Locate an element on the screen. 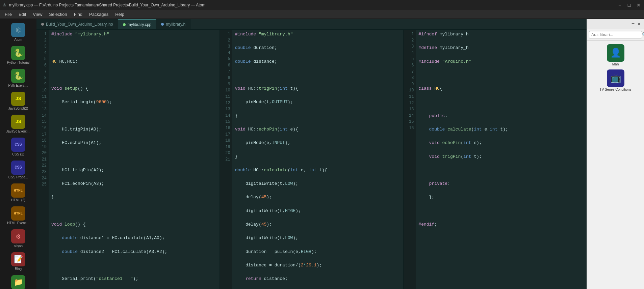 This screenshot has width=644, height=289. search-box: 🔍 is located at coordinates (615, 35).